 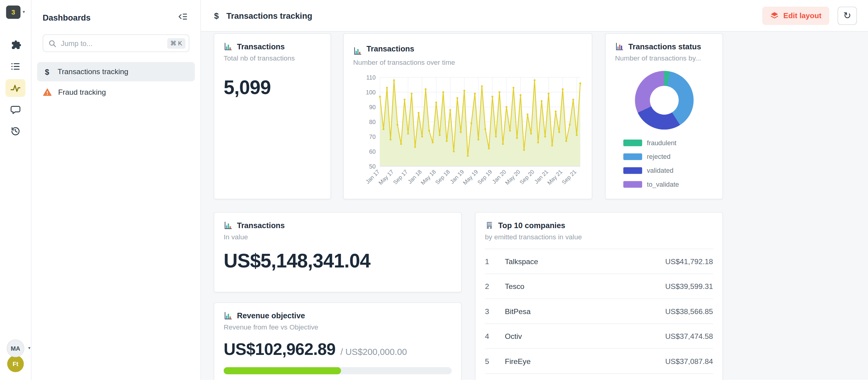 I want to click on edit-layout-button: Edit layout, so click(x=796, y=16).